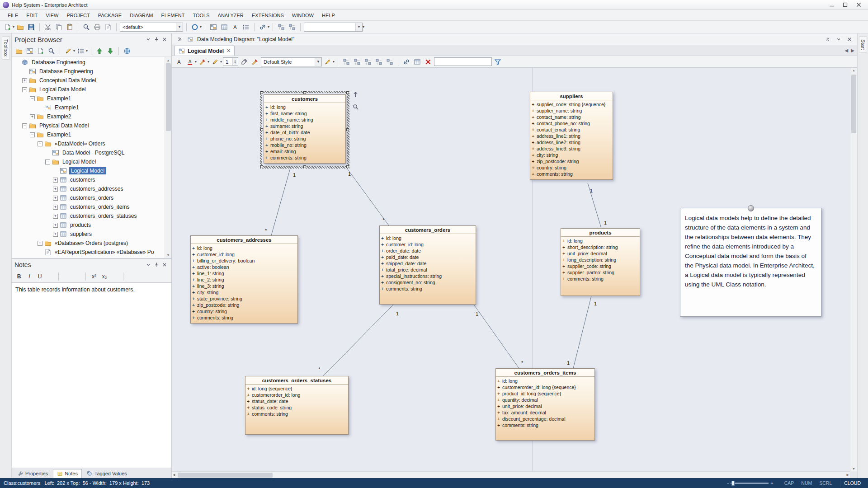 The height and width of the screenshot is (488, 868). What do you see at coordinates (31, 27) in the screenshot?
I see `save-button` at bounding box center [31, 27].